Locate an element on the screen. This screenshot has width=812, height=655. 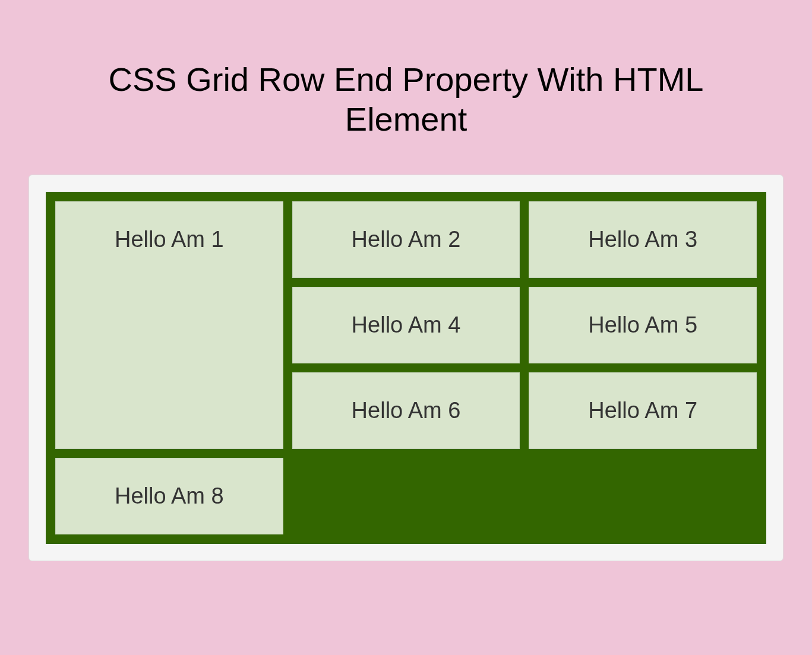
grid-item-1: Hello Am 1 is located at coordinates (169, 325).